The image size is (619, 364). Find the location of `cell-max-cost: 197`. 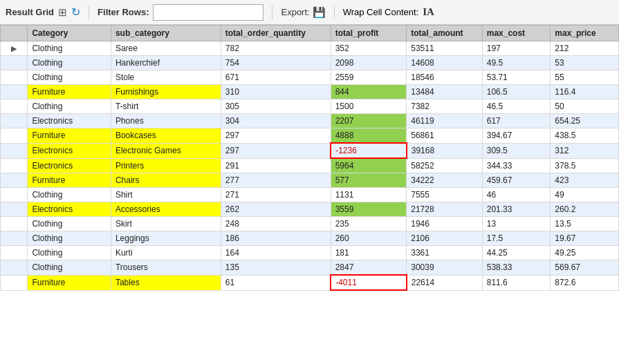

cell-max-cost: 197 is located at coordinates (516, 48).